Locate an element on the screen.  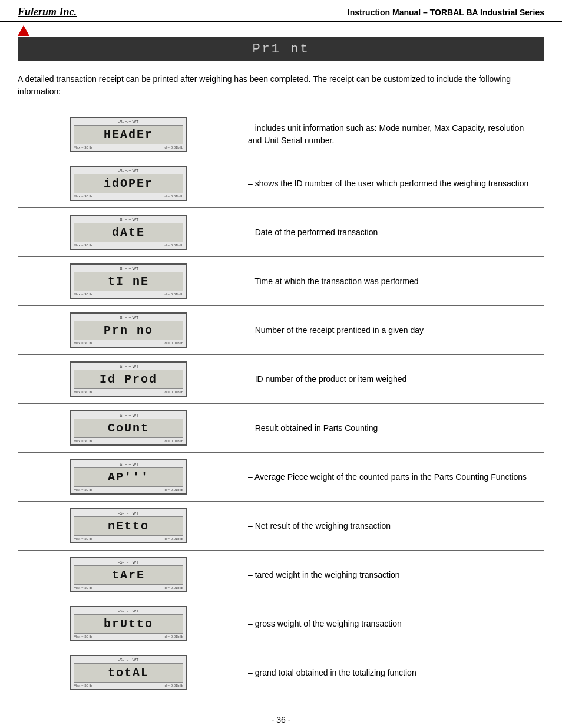
display-cell-10: -S- ~-~ WT brUtto Max = 30 lb d = 0.01b … is located at coordinates (128, 624).